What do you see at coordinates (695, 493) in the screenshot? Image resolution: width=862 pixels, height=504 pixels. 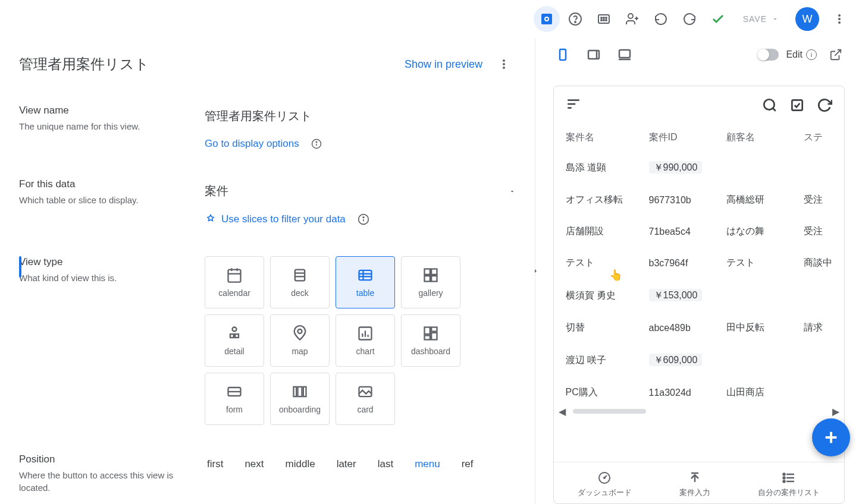 I see `nav-label: 案件入力` at bounding box center [695, 493].